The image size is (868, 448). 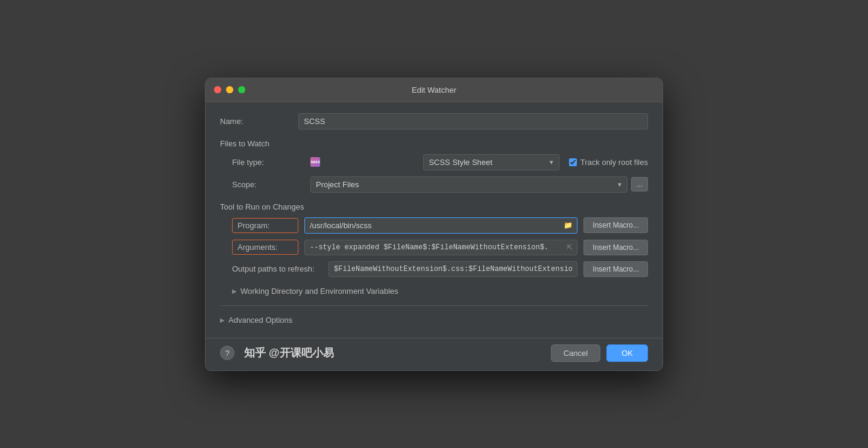 What do you see at coordinates (640, 184) in the screenshot?
I see `scope-browse-button: ...` at bounding box center [640, 184].